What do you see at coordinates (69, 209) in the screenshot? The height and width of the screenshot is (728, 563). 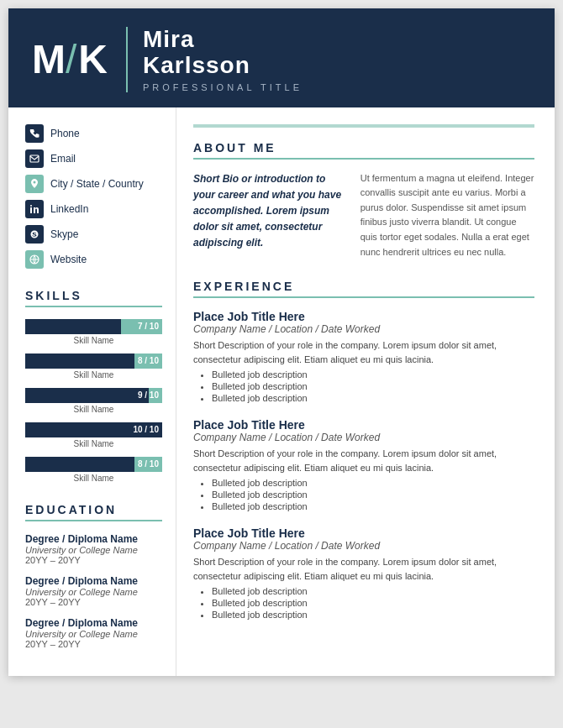 I see `linkedin-label: LinkedIn` at bounding box center [69, 209].